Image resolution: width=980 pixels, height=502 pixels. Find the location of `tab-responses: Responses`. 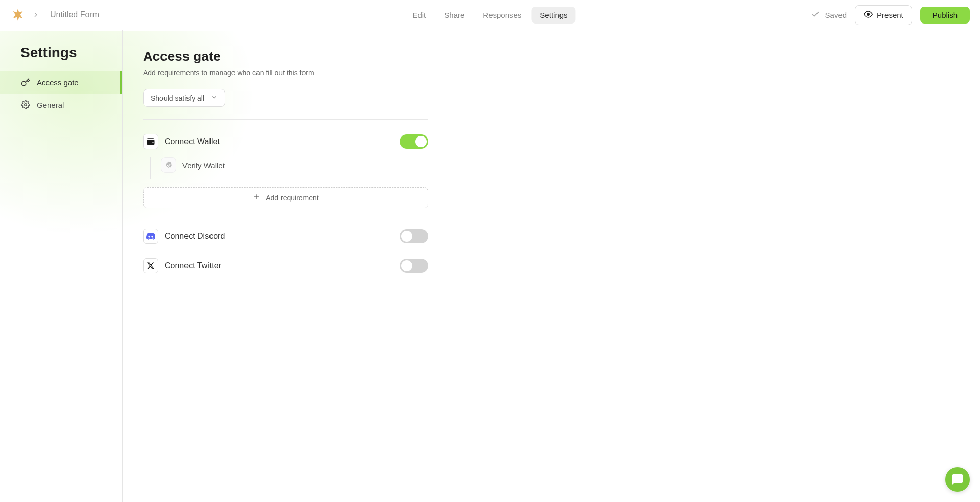

tab-responses: Responses is located at coordinates (502, 15).